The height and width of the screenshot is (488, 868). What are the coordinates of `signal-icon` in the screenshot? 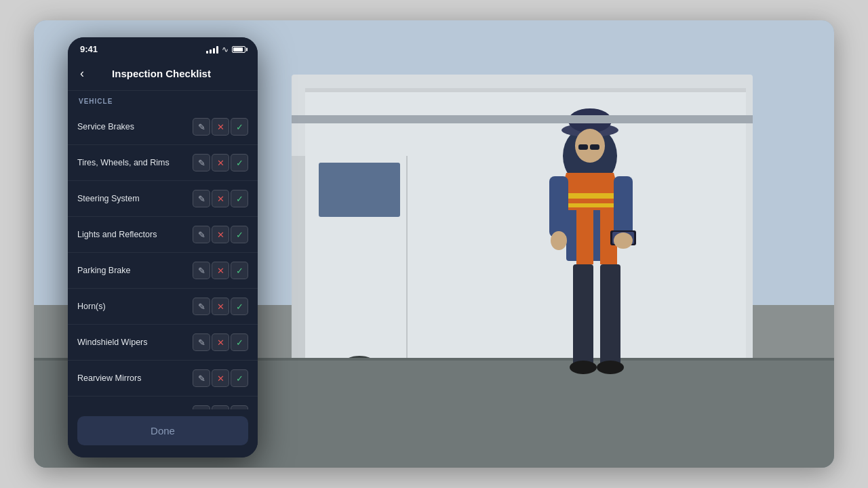 It's located at (212, 49).